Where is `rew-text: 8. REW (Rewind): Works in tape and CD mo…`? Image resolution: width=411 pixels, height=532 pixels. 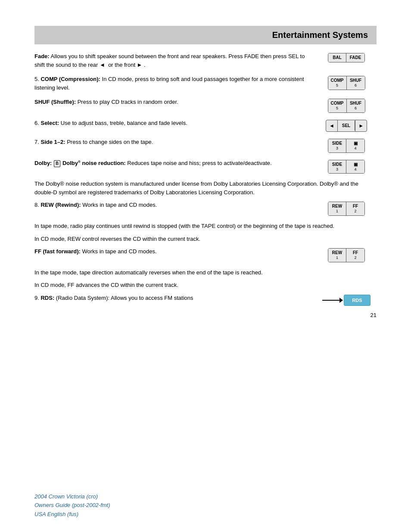 rew-text: 8. REW (Rewind): Works in tape and CD mo… is located at coordinates (175, 205).